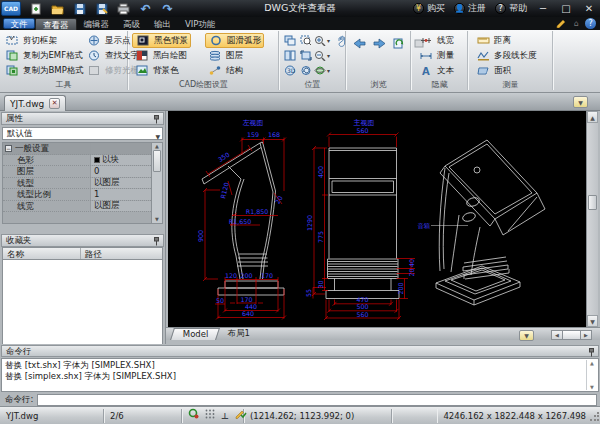 The height and width of the screenshot is (424, 600). Describe the element at coordinates (300, 351) in the screenshot. I see `command-panel-header: 命令行` at that location.